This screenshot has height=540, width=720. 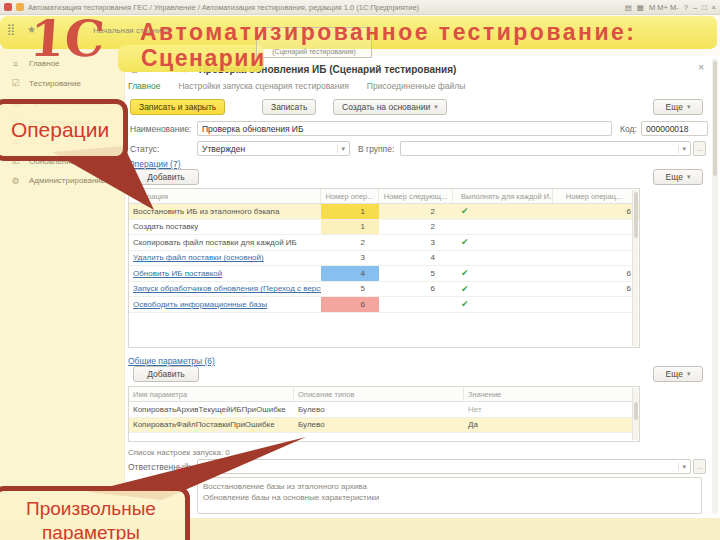 I want to click on operation-number-cell: 2, so click(x=350, y=242).